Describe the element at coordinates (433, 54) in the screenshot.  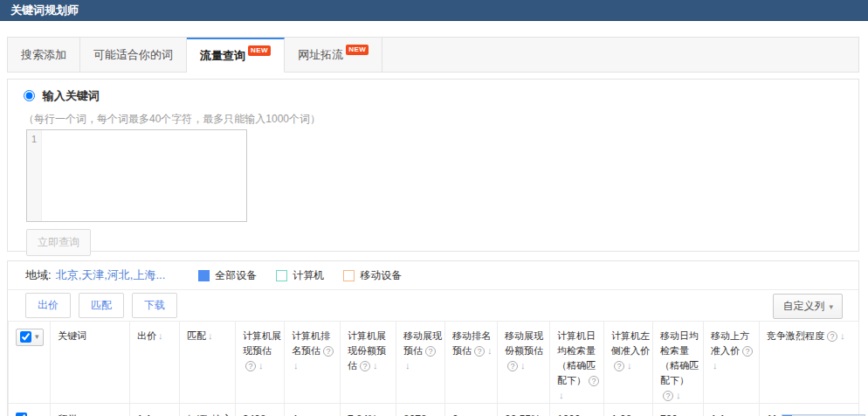
I see `tab-bar: 搜索添加 可能适合你的词 流量查询NEW 网址拓流NEW` at that location.